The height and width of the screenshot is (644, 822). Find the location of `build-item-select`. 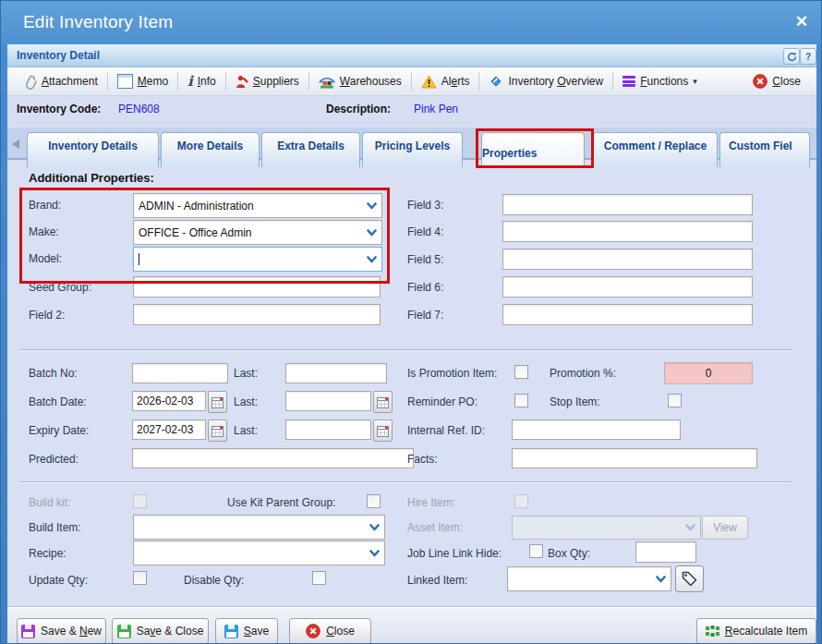

build-item-select is located at coordinates (259, 527).